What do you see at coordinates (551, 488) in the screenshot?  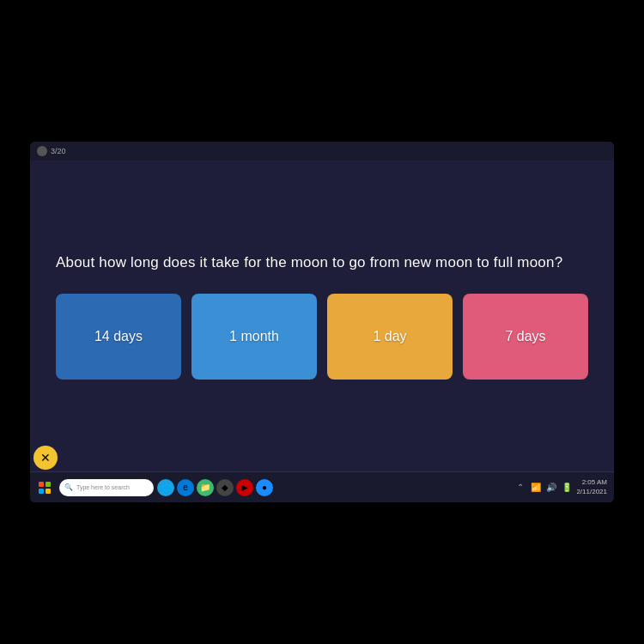 I see `volume-icon: 🔊` at bounding box center [551, 488].